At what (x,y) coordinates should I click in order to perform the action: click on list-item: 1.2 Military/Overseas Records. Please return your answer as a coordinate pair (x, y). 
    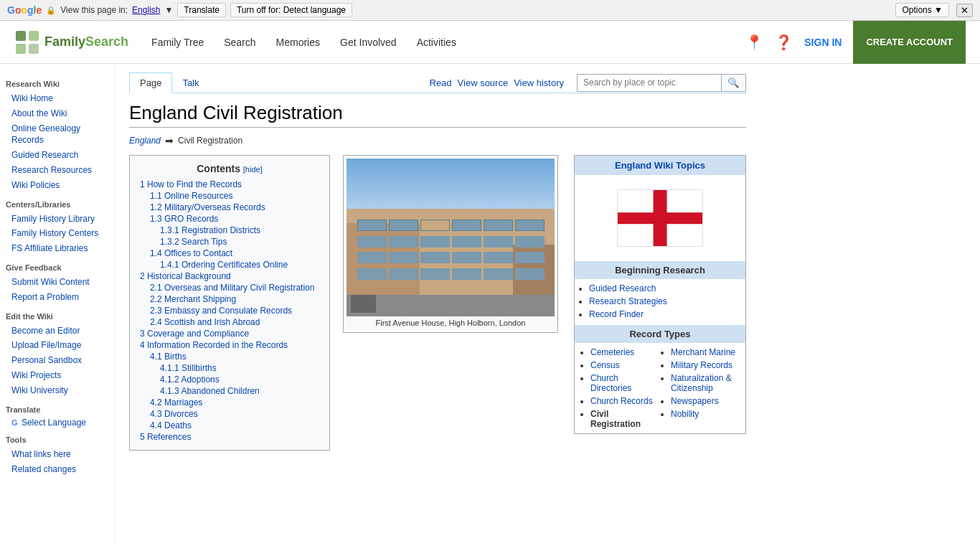
    Looking at the image, I should click on (235, 207).